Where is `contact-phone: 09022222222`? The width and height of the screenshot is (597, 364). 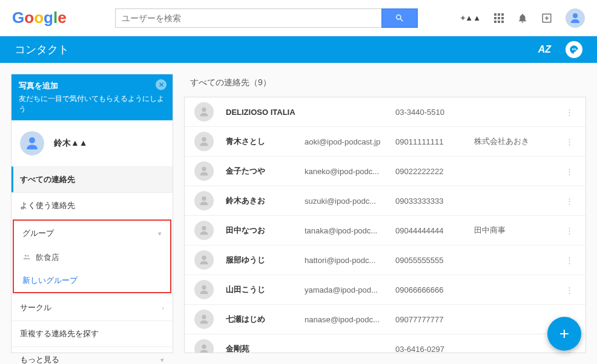 contact-phone: 09022222222 is located at coordinates (435, 172).